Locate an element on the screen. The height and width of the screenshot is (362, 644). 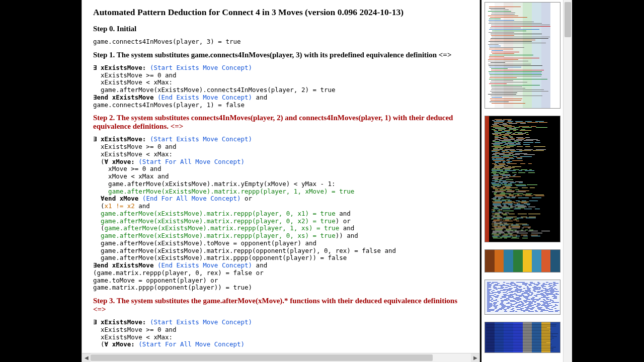
code-line: game.afterMove(xExistsMove).toMove = opp… is located at coordinates (205, 243).